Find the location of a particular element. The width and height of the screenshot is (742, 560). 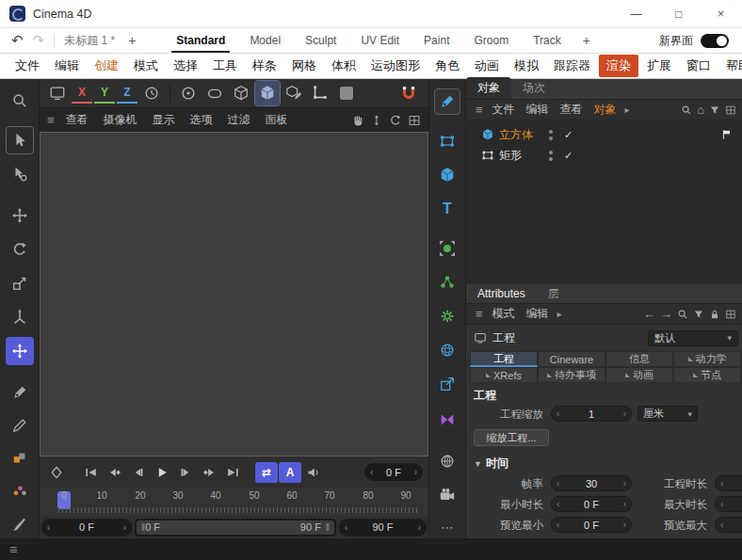

coordinate-system-icon is located at coordinates (152, 93).